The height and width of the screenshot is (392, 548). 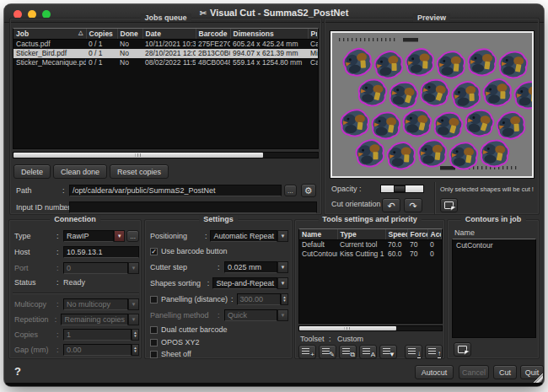 What do you see at coordinates (101, 252) in the screenshot?
I see `host-input: 10.59.13.1` at bounding box center [101, 252].